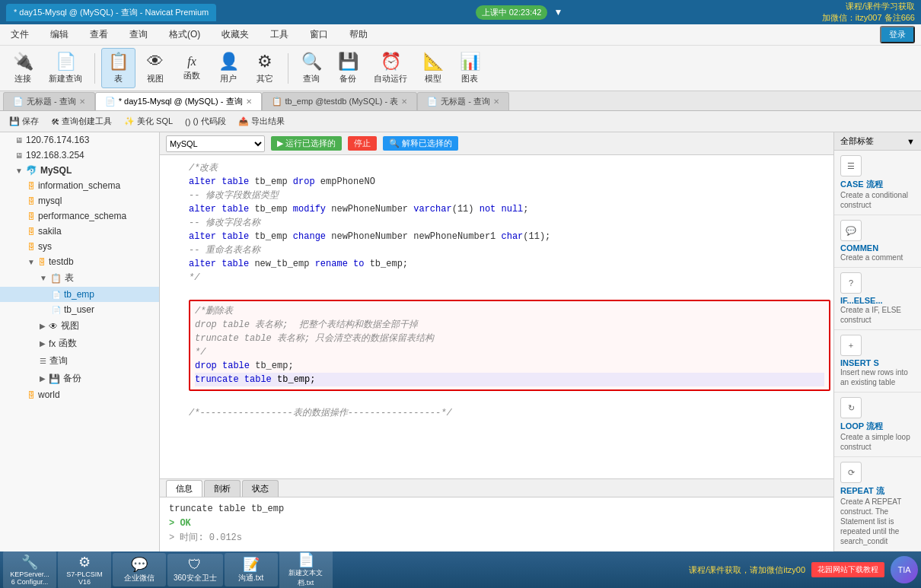 This screenshot has width=921, height=588. Describe the element at coordinates (558, 12) in the screenshot. I see `dropdown-icon: ▼` at that location.